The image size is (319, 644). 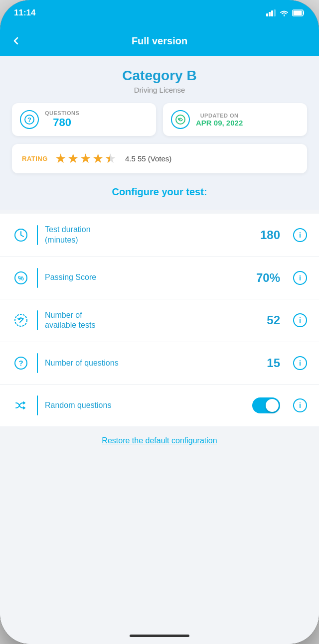 I want to click on updated-card: UPDATED ON APR 09, 2022, so click(x=235, y=120).